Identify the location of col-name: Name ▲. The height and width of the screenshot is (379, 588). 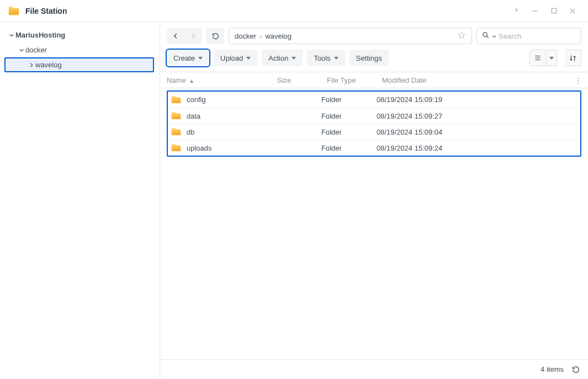
(222, 81).